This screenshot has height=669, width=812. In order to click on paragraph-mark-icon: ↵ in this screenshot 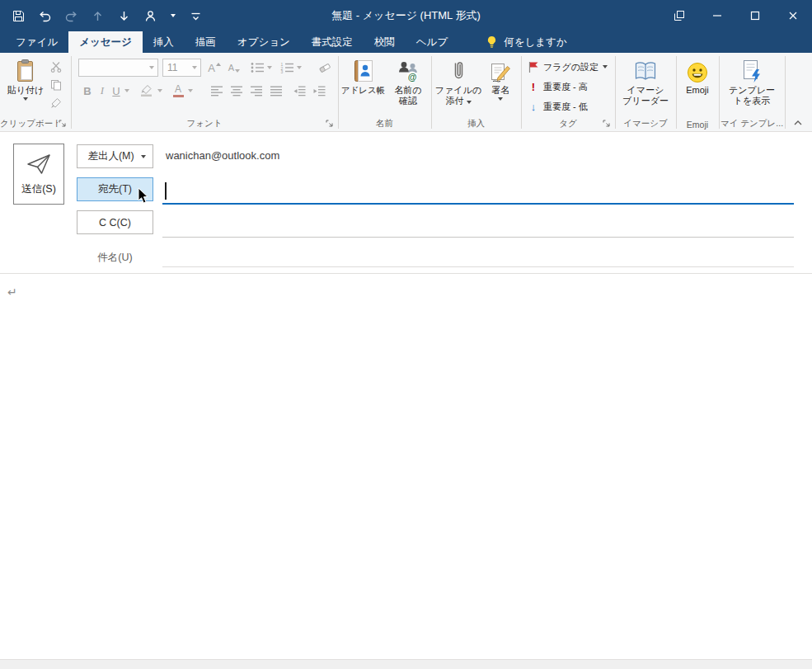, I will do `click(12, 292)`.